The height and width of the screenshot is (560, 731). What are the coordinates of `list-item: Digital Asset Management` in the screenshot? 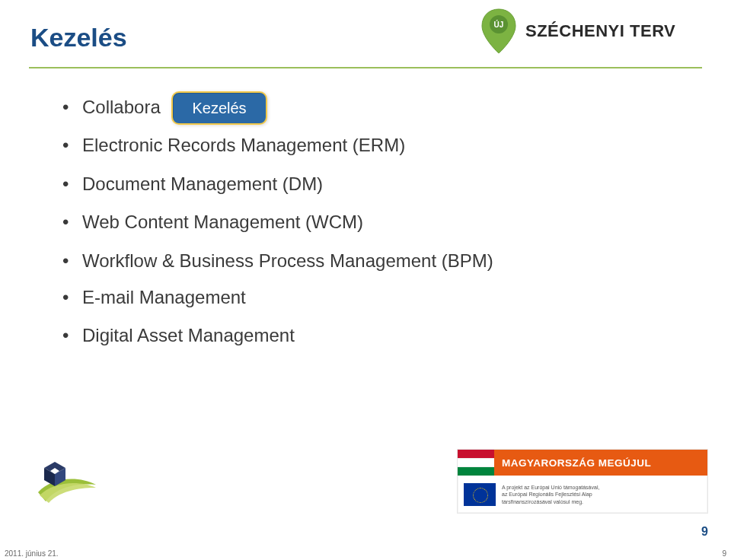 It's located at (335, 336).